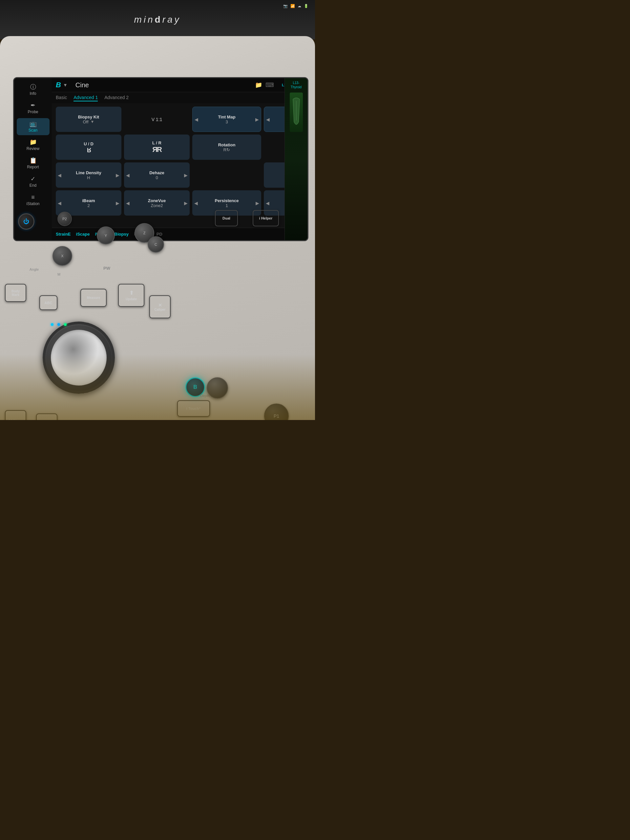 The height and width of the screenshot is (840, 630). I want to click on sidebar-item-review: 📁 Review, so click(33, 145).